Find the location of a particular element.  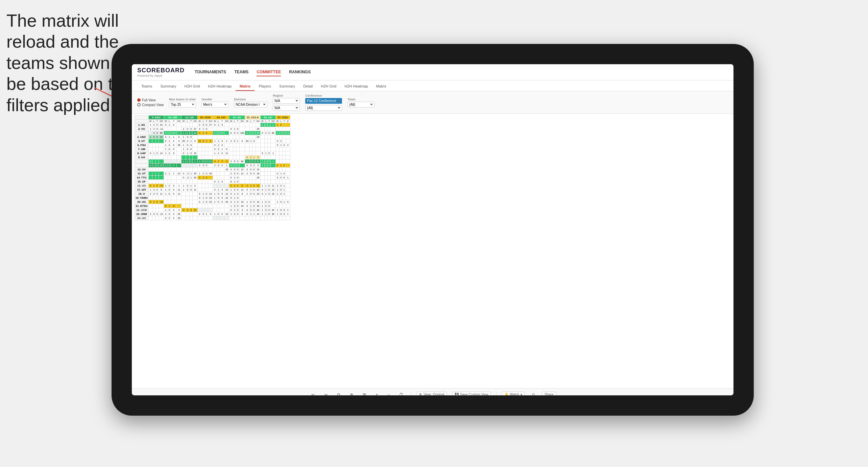

undo-button: ↩ is located at coordinates (313, 394).